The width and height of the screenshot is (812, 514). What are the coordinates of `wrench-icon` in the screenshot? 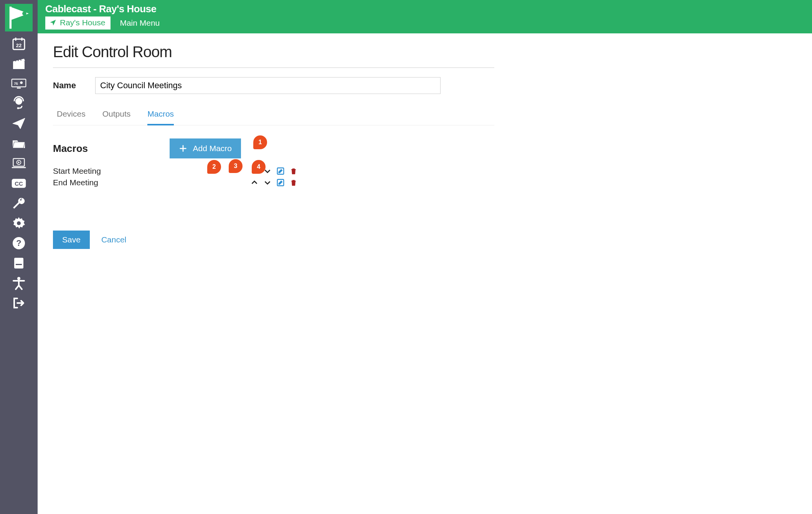 It's located at (19, 203).